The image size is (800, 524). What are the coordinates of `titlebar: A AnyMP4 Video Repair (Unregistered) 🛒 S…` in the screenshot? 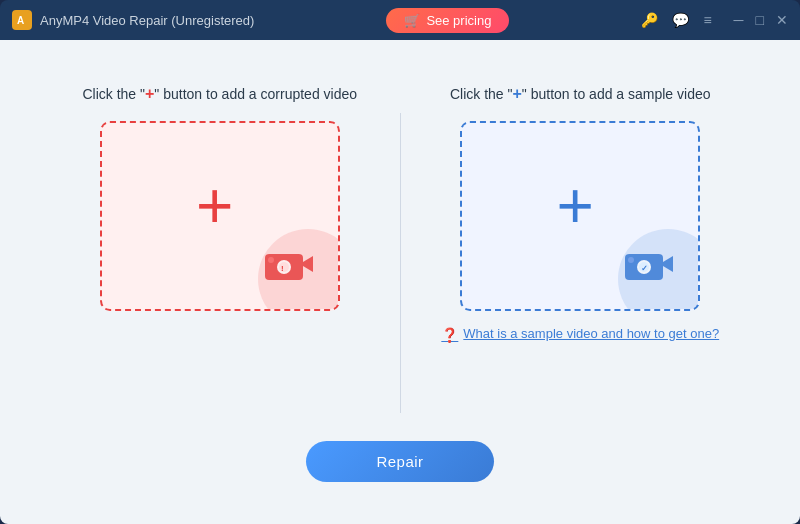 It's located at (400, 20).